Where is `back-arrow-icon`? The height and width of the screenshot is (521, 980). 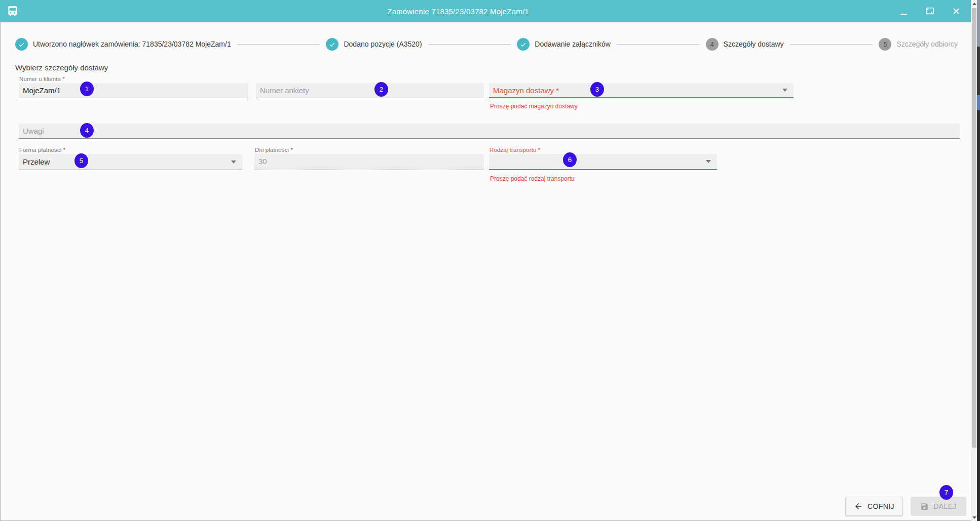
back-arrow-icon is located at coordinates (858, 506).